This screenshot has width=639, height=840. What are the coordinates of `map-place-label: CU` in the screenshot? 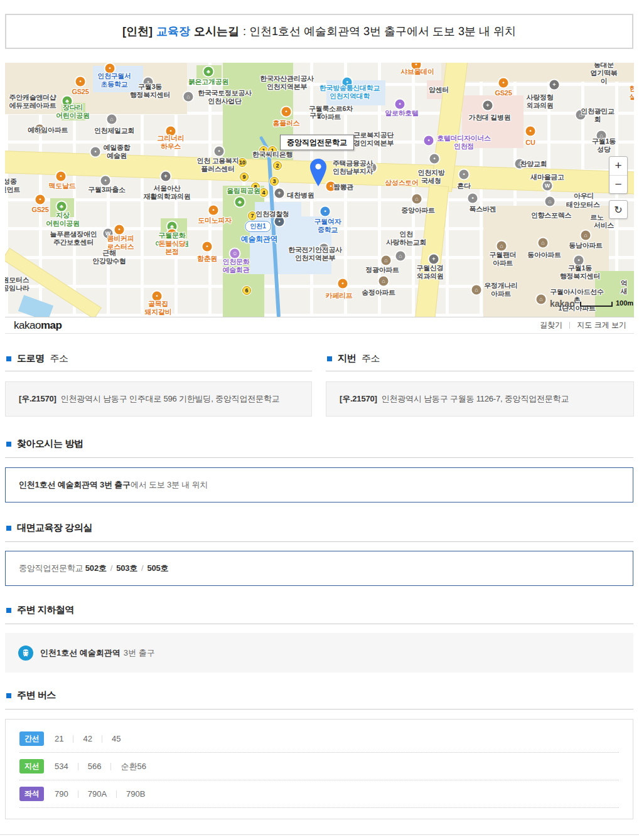 It's located at (530, 143).